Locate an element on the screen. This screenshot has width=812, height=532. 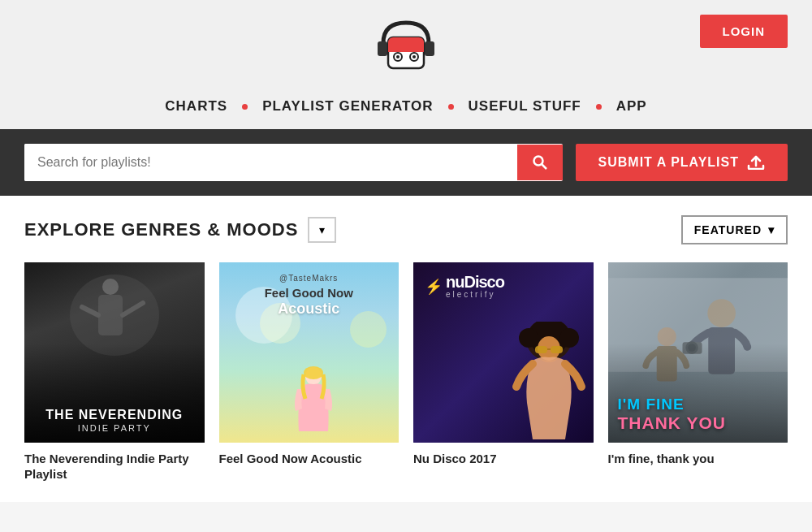
search-icon is located at coordinates (540, 162).